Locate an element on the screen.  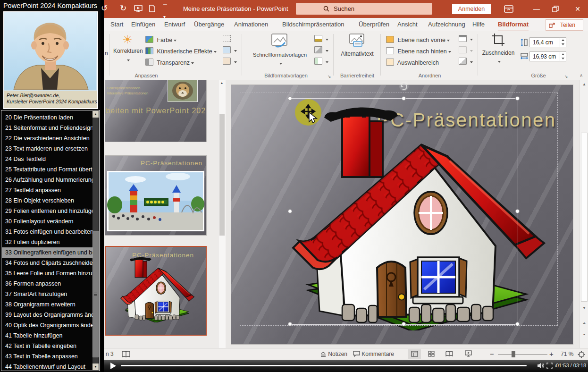
chapter-item: 36 Formen anpassen is located at coordinates (49, 284).